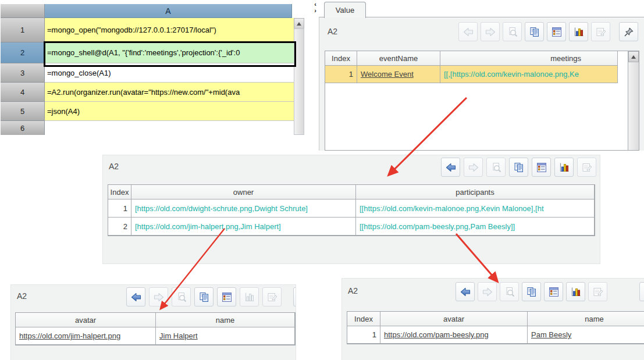  What do you see at coordinates (23, 11) in the screenshot?
I see `select-all-corner` at bounding box center [23, 11].